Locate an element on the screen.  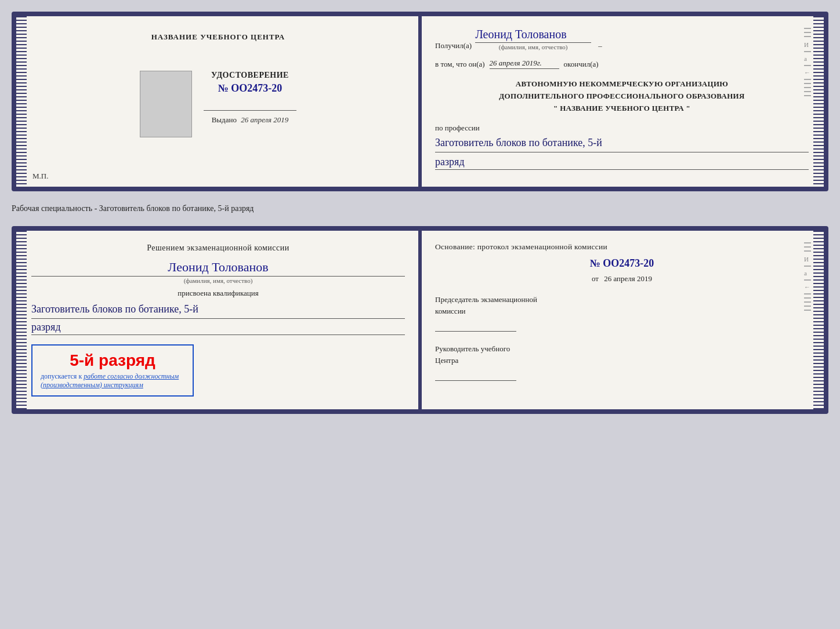
vydano-label: Выдано is located at coordinates (224, 119).